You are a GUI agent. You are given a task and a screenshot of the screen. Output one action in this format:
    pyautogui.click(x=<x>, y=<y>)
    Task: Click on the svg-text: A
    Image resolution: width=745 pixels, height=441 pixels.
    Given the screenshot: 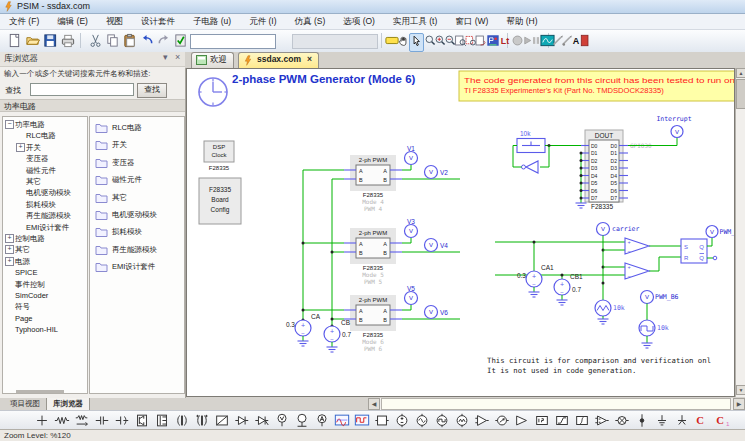 What is the action you would take?
    pyautogui.click(x=385, y=244)
    